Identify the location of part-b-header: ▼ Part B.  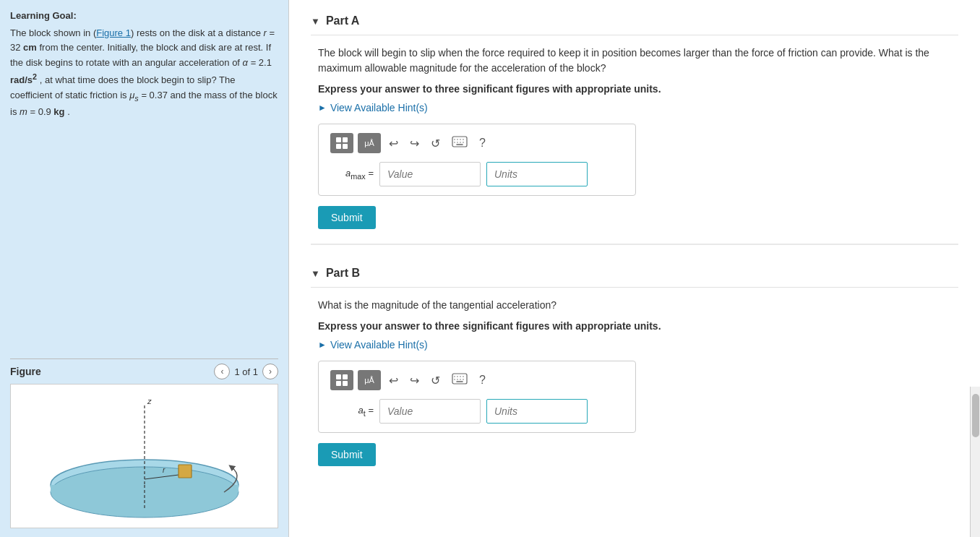
(635, 273).